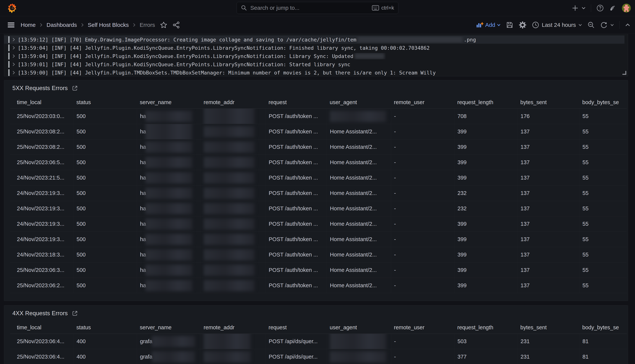 The height and width of the screenshot is (364, 635). I want to click on cell-server_name: grafa, so click(168, 356).